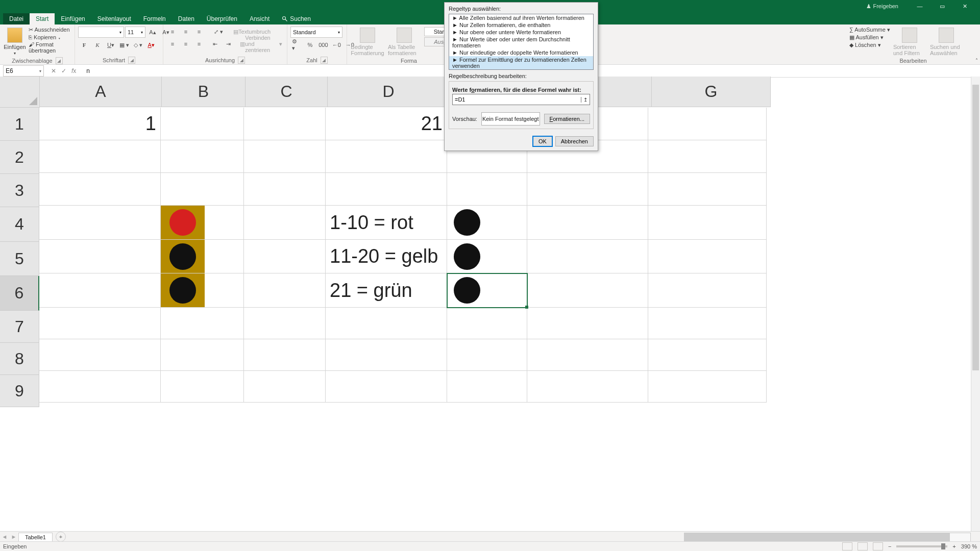  Describe the element at coordinates (336, 45) in the screenshot. I see `increase-decimal-button: ←0` at that location.